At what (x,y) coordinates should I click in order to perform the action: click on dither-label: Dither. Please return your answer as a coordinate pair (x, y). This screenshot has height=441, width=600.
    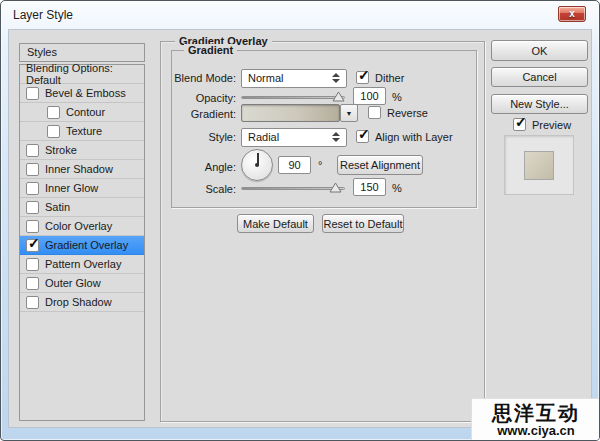
    Looking at the image, I should click on (390, 78).